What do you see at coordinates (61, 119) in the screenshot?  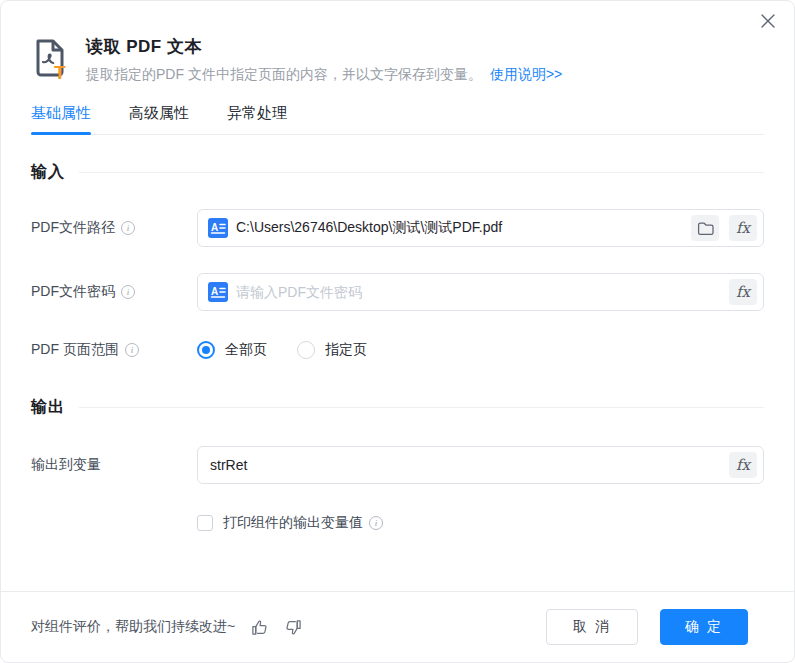 I see `tab-basic-properties: 基础属性` at bounding box center [61, 119].